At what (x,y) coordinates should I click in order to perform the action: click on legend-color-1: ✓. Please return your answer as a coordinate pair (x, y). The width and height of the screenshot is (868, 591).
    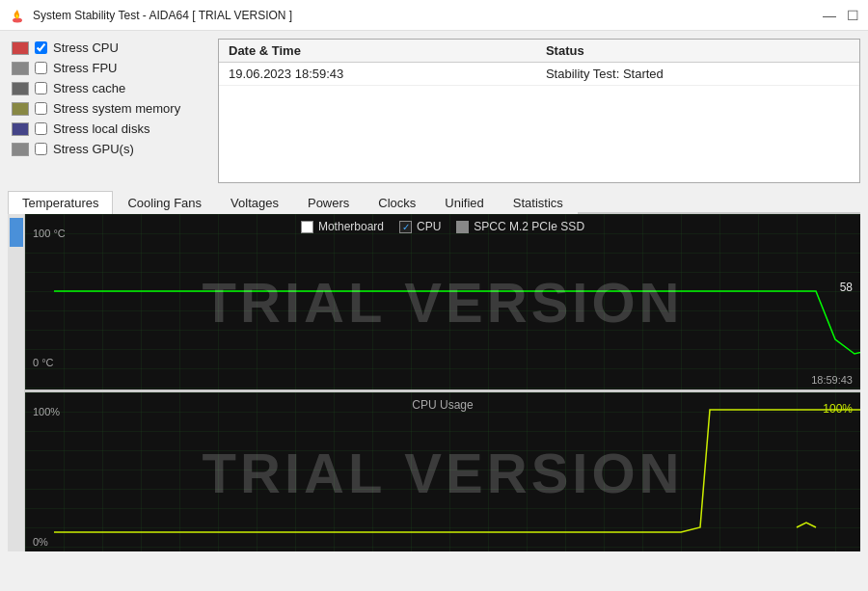
    Looking at the image, I should click on (405, 228).